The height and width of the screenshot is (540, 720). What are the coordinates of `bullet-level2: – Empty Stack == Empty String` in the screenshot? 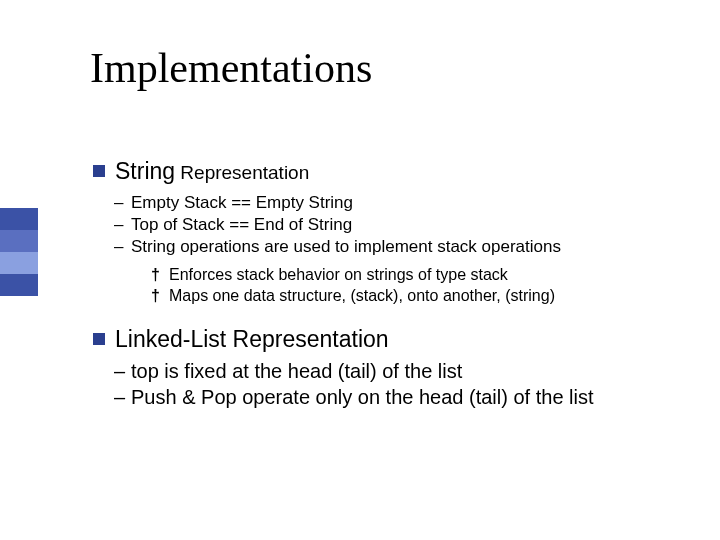 It's located at (403, 203).